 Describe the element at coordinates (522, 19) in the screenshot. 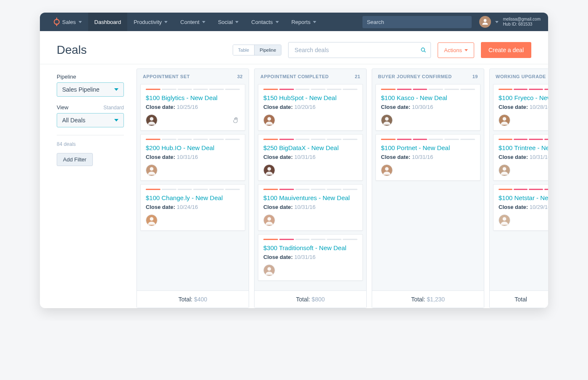

I see `account-email: melissa@gmail.com` at that location.